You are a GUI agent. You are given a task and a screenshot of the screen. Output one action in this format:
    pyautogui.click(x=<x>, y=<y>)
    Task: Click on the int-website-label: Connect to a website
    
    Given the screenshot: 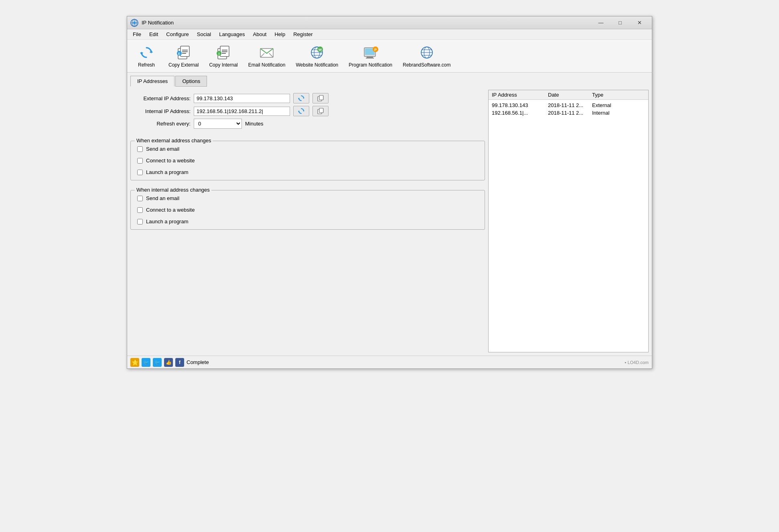 What is the action you would take?
    pyautogui.click(x=170, y=210)
    